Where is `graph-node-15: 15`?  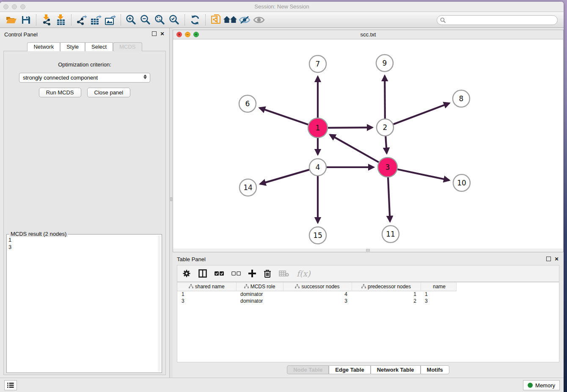
graph-node-15: 15 is located at coordinates (318, 235).